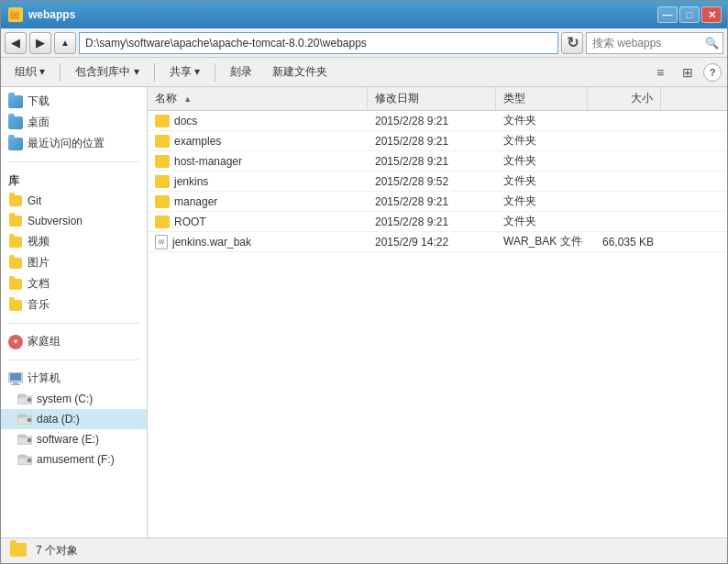  I want to click on title-bar: webapps — □ ✕, so click(364, 15).